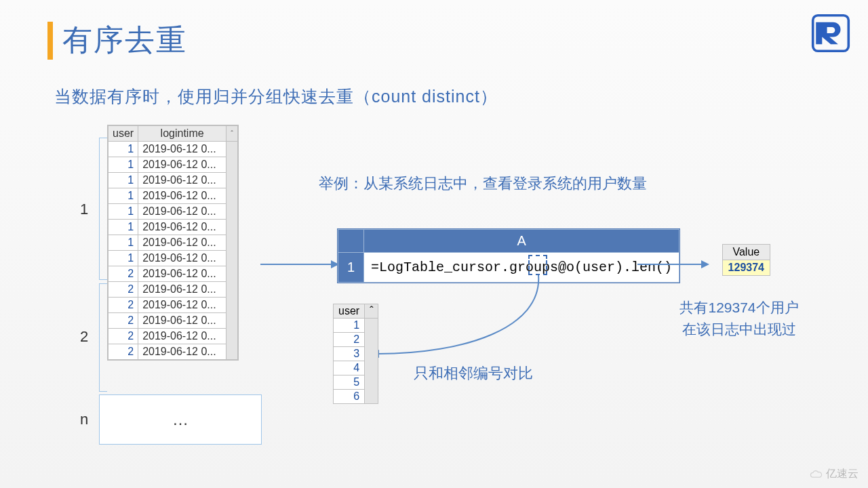 This screenshot has width=868, height=488. Describe the element at coordinates (458, 325) in the screenshot. I see `arrow-curve-down-icon` at that location.